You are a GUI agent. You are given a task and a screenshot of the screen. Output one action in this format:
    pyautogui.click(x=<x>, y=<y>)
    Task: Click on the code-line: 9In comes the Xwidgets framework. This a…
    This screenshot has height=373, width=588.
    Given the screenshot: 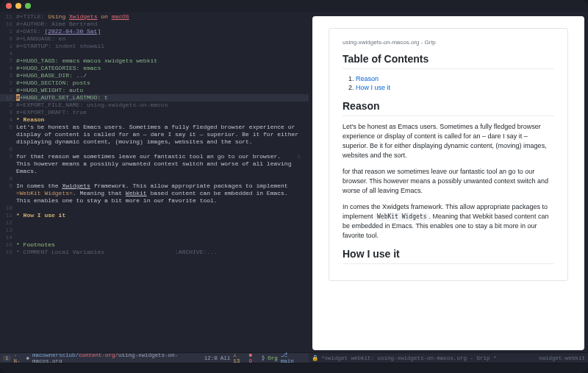 What is the action you would take?
    pyautogui.click(x=154, y=193)
    